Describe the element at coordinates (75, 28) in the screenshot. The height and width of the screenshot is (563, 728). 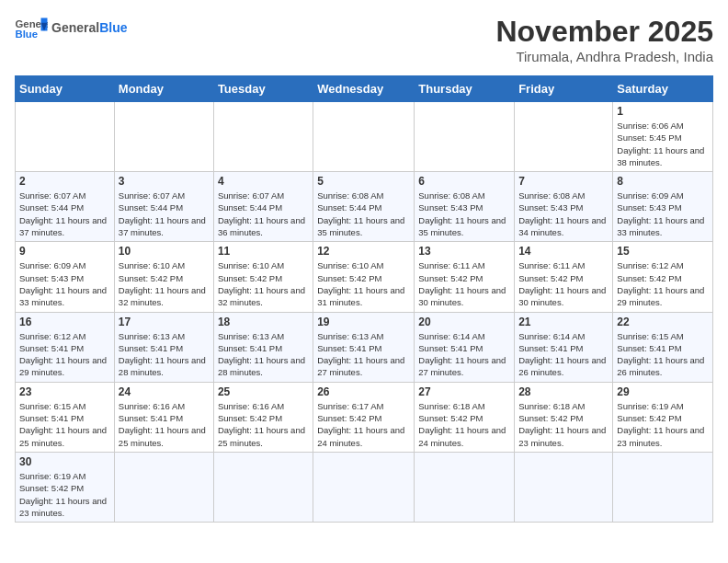
I see `logo-general: General` at that location.